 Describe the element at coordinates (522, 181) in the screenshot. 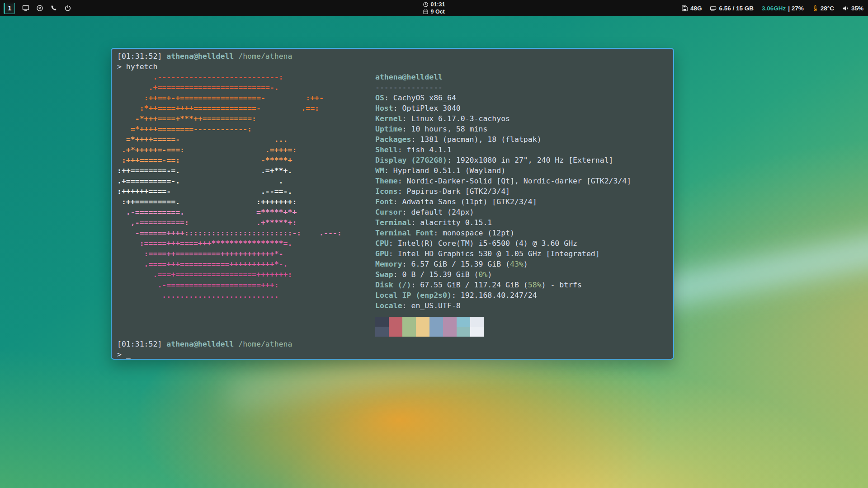

I see `info-line: Theme: Nordic-Darker-Solid [Qt], Nordic-…` at that location.